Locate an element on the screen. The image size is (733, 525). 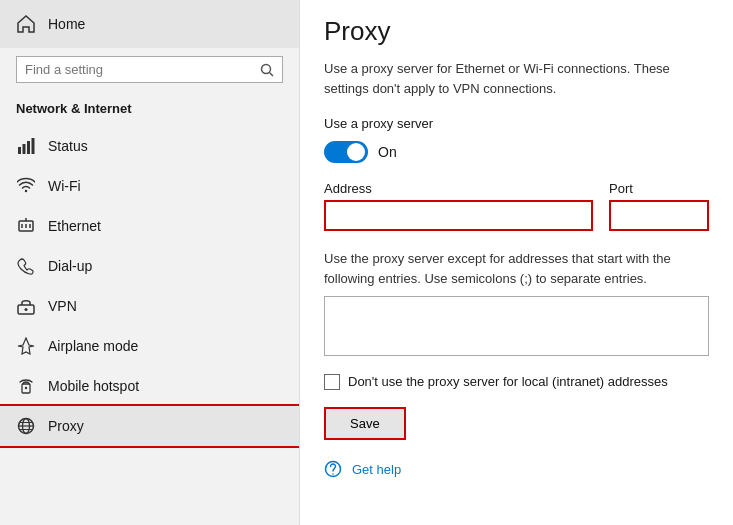
dialup-icon is located at coordinates (26, 266).